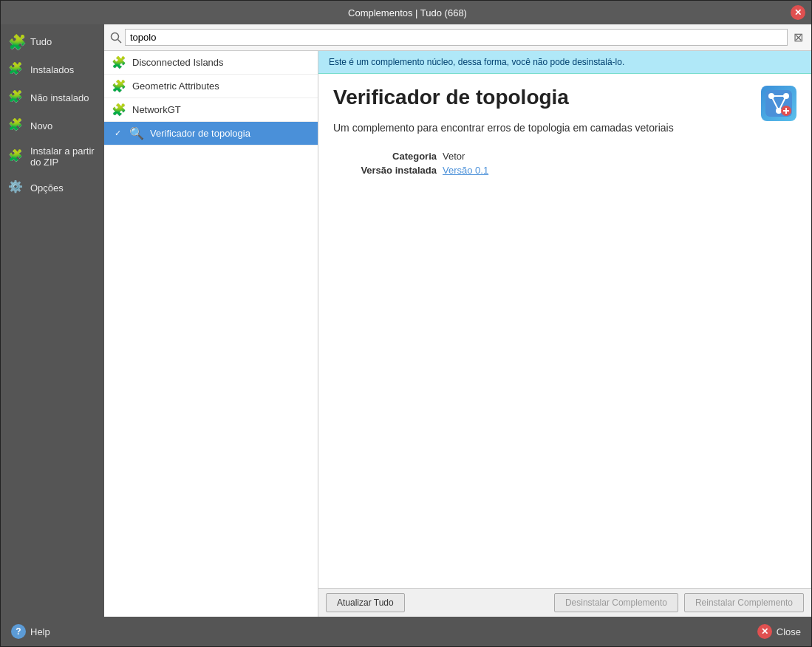  What do you see at coordinates (211, 134) in the screenshot?
I see `plugin-item-verificador: ✓ 🔍 Verificador de topologia` at bounding box center [211, 134].